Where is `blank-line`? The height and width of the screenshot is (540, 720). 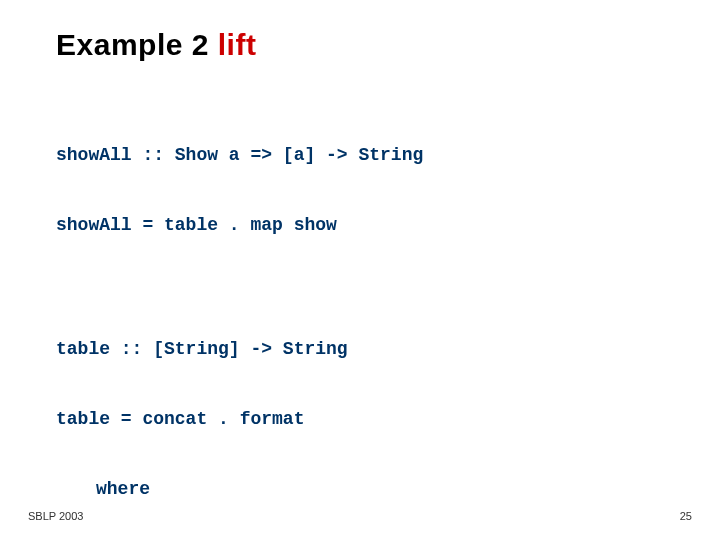 blank-line is located at coordinates (360, 295).